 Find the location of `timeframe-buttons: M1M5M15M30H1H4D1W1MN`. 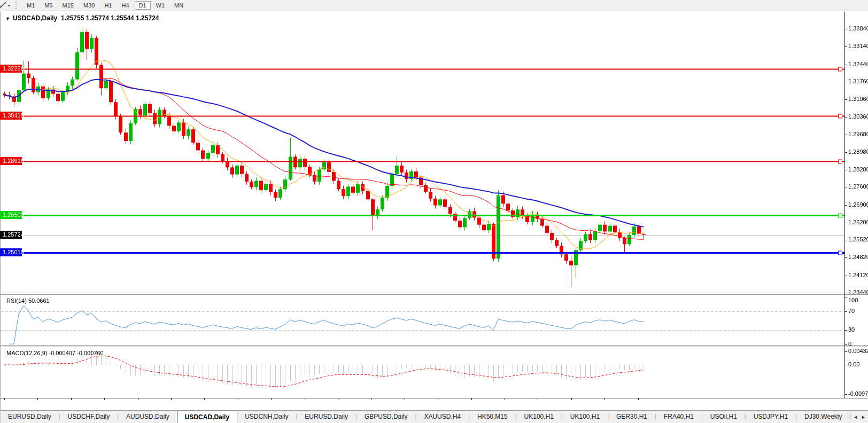

timeframe-buttons: M1M5M15M30H1H4D1W1MN is located at coordinates (105, 5).